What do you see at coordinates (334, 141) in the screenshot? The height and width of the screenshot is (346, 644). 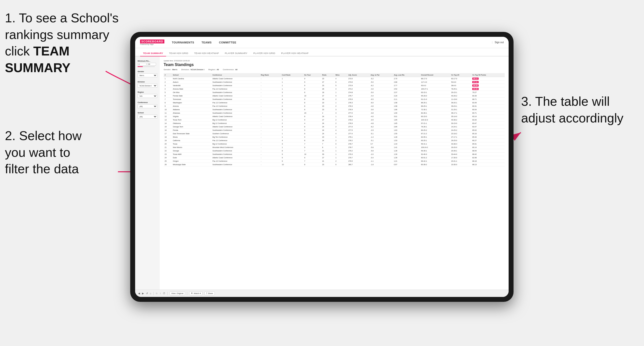 I see `table-row: 19 California Pac-12 Conference - 4 8 24…` at bounding box center [334, 141].